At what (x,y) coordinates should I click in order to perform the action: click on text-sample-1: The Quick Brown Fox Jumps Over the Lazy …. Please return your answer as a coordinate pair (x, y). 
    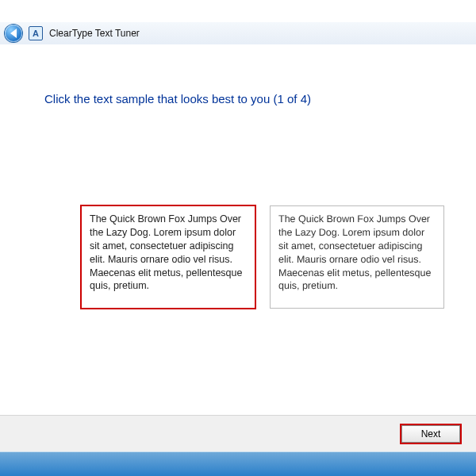
    Looking at the image, I should click on (168, 257).